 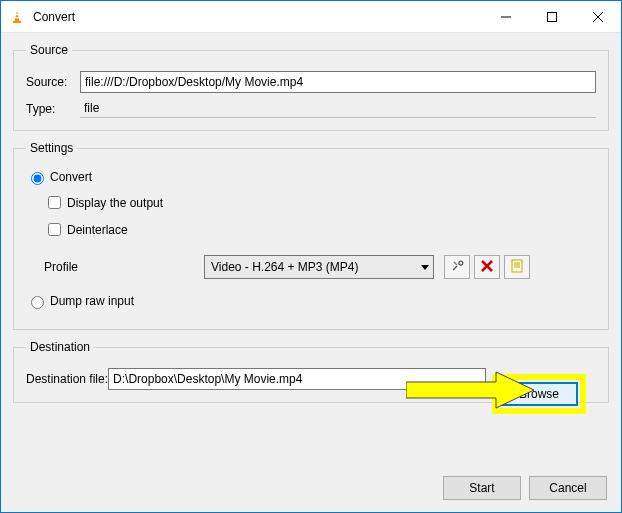 I want to click on settings-legend: Settings, so click(x=52, y=148).